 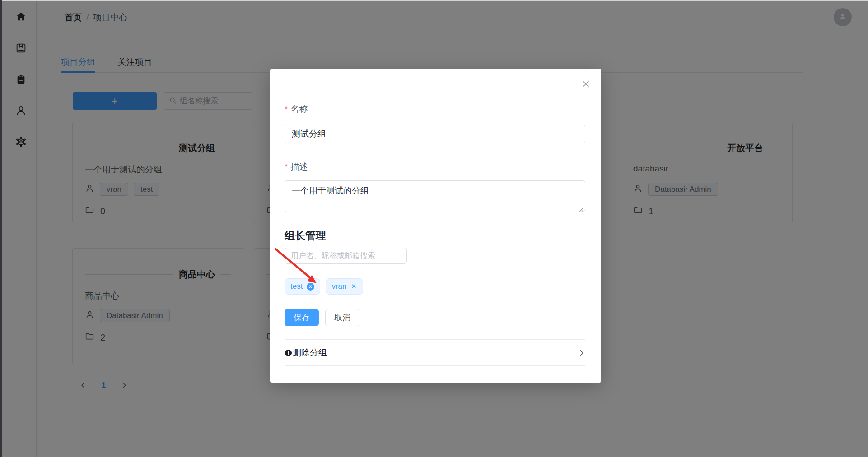 I want to click on member-tag-label: vran, so click(x=339, y=286).